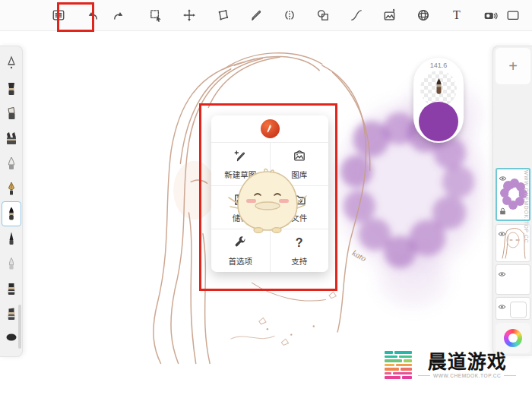 This screenshot has height=395, width=532. I want to click on brushbar-scrollbar, so click(20, 327).